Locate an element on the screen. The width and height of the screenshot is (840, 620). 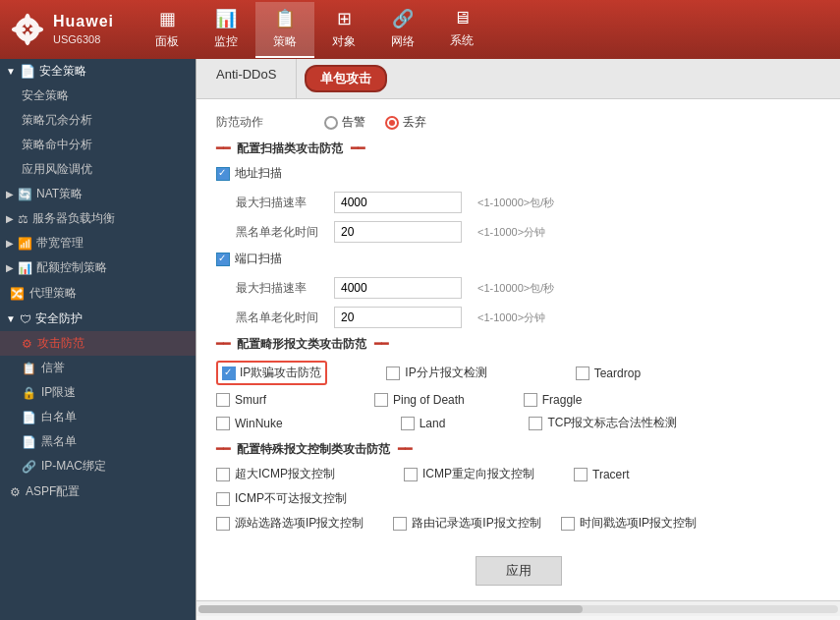
max-scan-rate-input is located at coordinates (398, 202).